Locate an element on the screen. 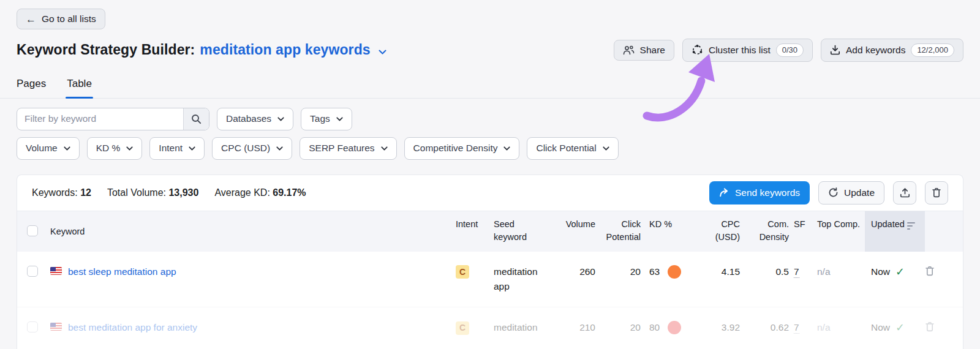  sf-cell: 7 is located at coordinates (803, 272).